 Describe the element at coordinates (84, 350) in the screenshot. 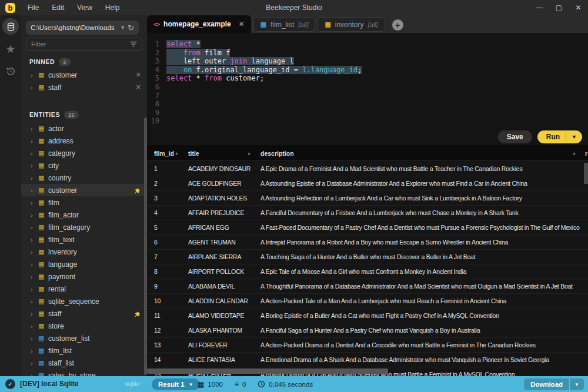

I see `entity-item-film_list: ›▦film_list` at that location.